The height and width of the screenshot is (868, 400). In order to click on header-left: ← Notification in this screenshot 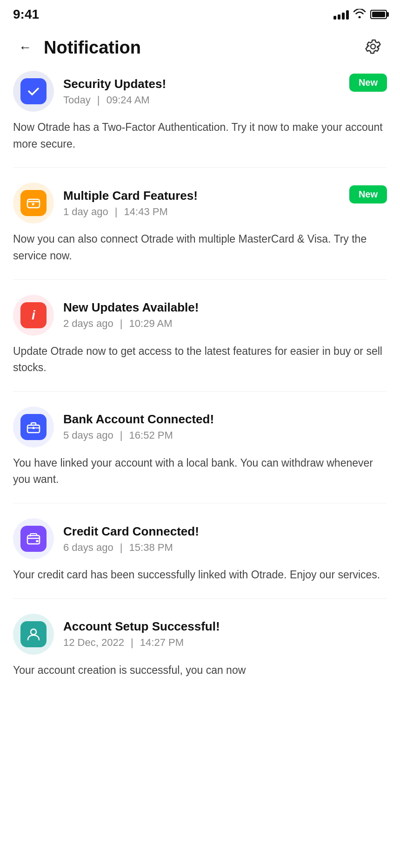, I will do `click(78, 47)`.